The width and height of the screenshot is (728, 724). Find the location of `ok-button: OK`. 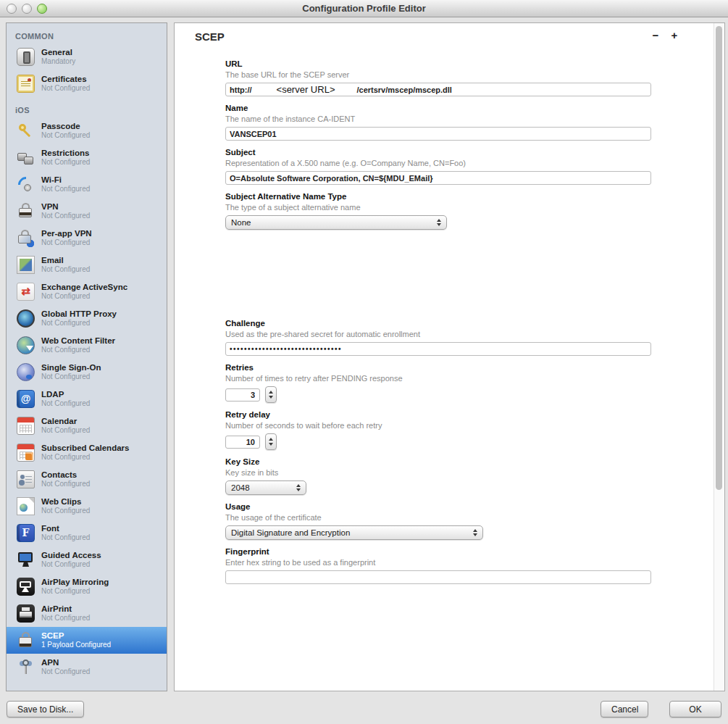

ok-button: OK is located at coordinates (695, 709).